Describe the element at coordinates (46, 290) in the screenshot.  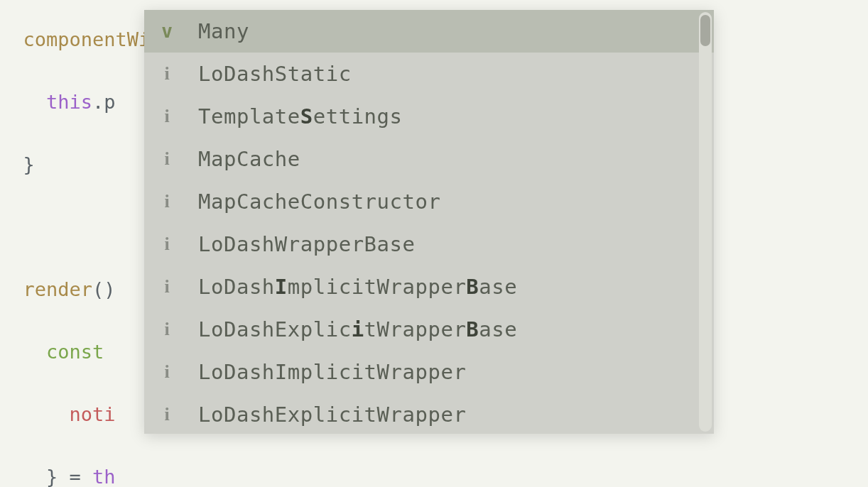
I see `code-token: render` at that location.